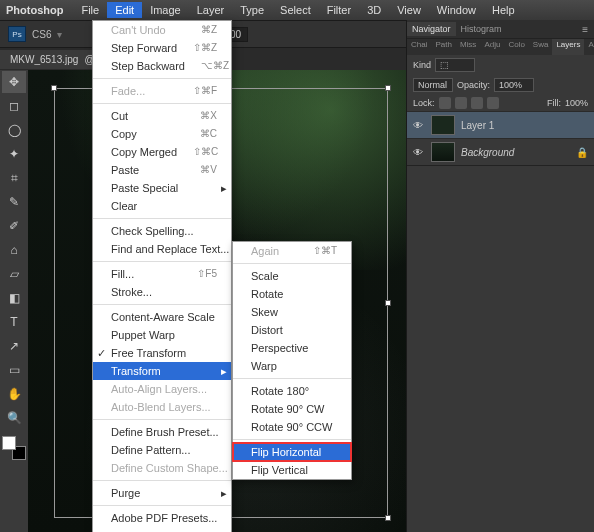 Image resolution: width=594 pixels, height=532 pixels. Describe the element at coordinates (14, 448) in the screenshot. I see `color-swatches` at that location.